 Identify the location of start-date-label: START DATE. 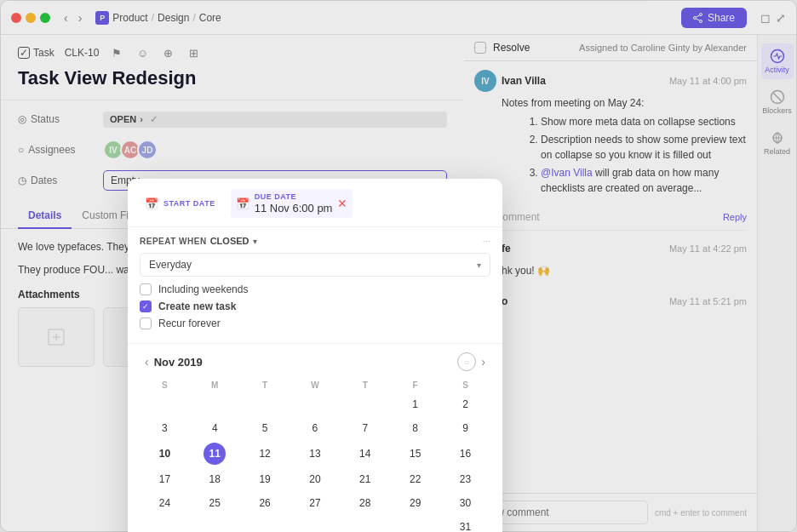
(189, 203).